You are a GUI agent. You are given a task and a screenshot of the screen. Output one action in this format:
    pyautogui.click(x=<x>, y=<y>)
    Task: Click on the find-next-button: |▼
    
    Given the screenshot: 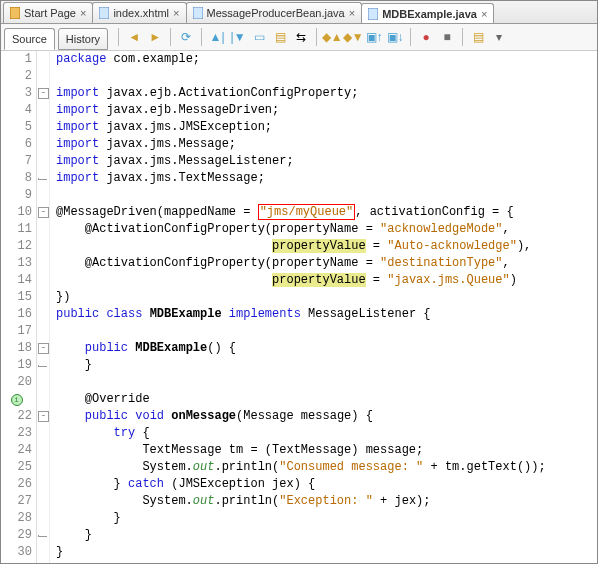 What is the action you would take?
    pyautogui.click(x=238, y=37)
    